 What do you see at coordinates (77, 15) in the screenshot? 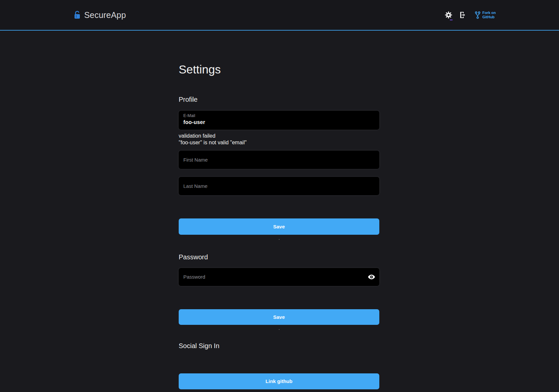
I see `lock-icon` at bounding box center [77, 15].